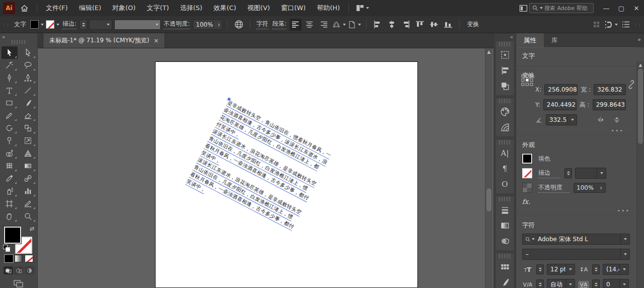  I want to click on rectangle-tool, so click(10, 103).